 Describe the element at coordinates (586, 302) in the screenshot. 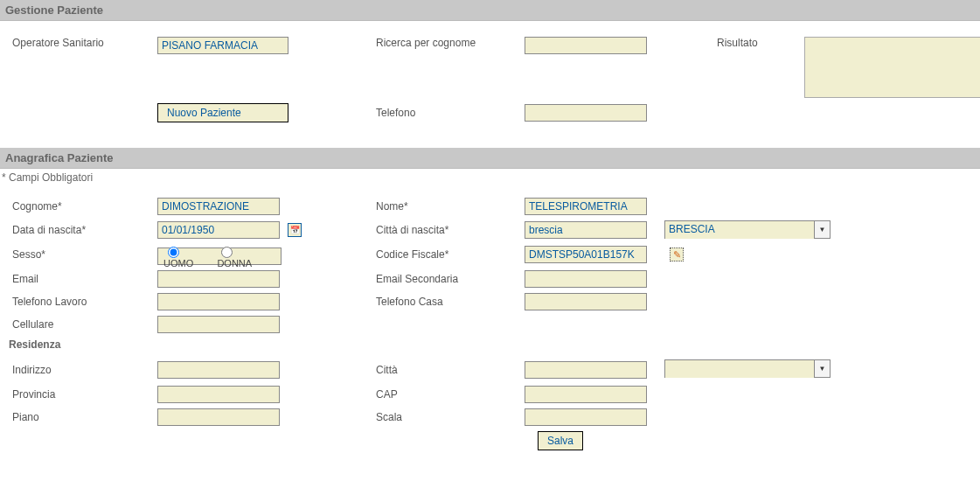

I see `tel-casa-input` at that location.